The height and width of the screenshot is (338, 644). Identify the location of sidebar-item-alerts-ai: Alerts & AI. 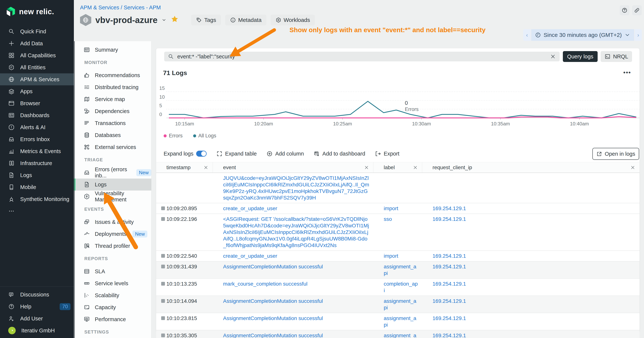
(37, 127).